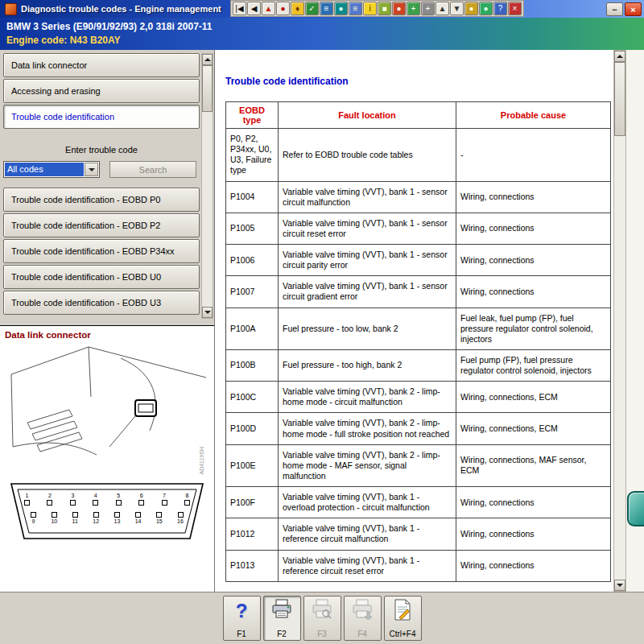 The image size is (644, 644). What do you see at coordinates (253, 261) in the screenshot?
I see `cell-eobd-type: P1006` at bounding box center [253, 261].